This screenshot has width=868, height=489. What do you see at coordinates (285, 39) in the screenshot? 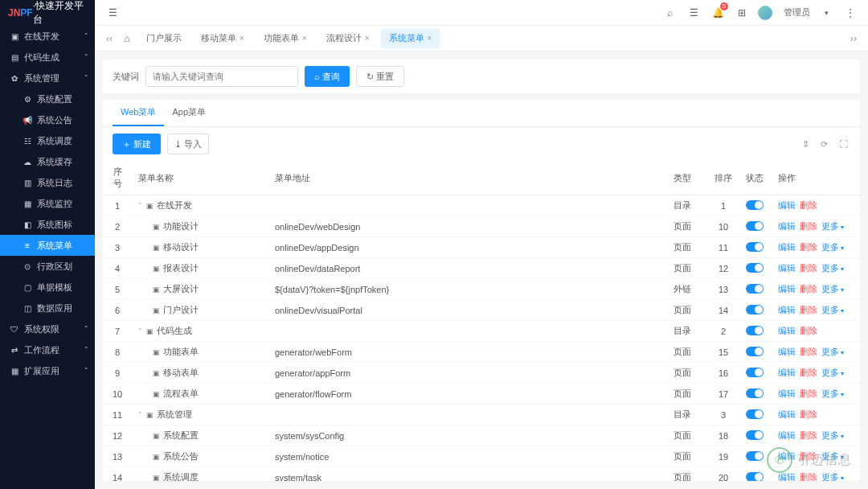
I see `page-tab: 功能表单×` at bounding box center [285, 39].